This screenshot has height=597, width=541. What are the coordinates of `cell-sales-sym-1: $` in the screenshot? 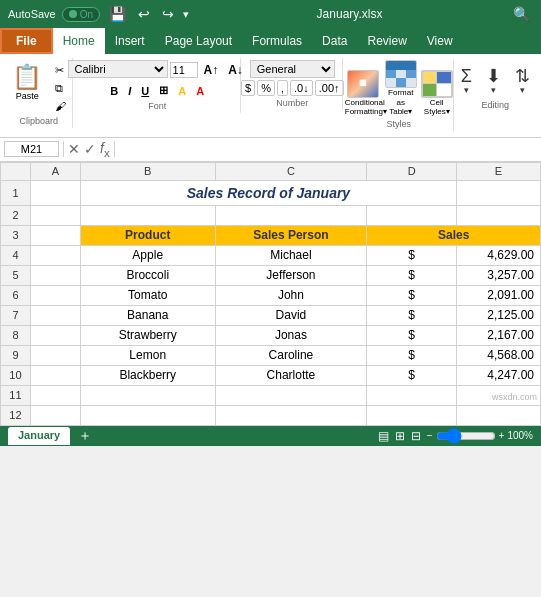 It's located at (412, 275).